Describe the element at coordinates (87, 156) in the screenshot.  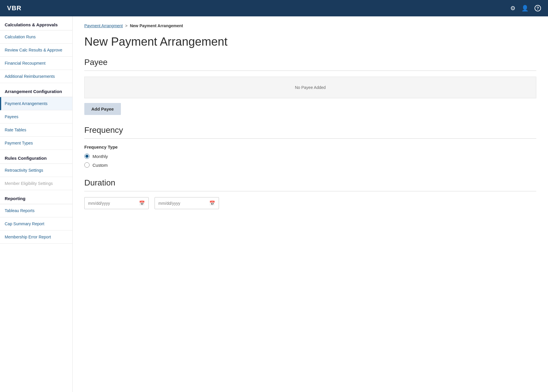
I see `frequency-monthly-radio` at that location.